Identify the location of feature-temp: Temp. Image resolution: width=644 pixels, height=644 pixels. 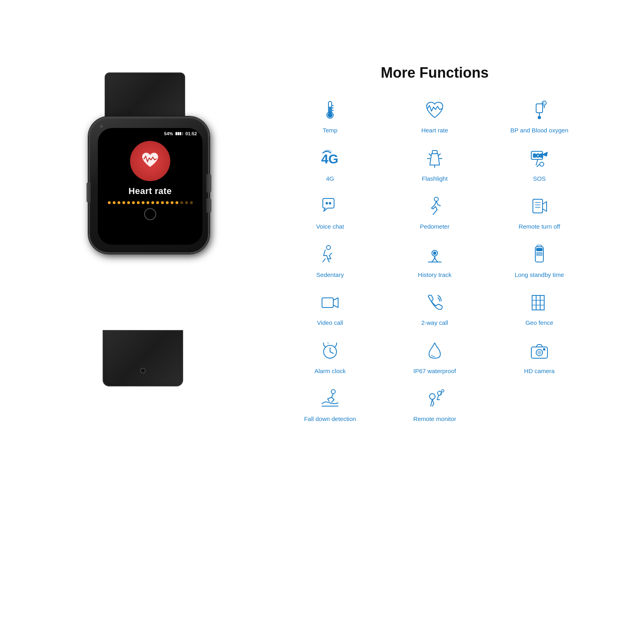
(330, 116).